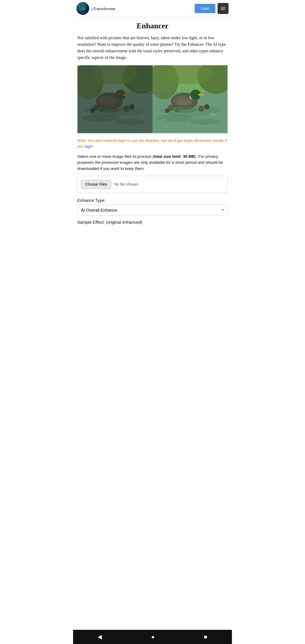 The image size is (305, 644). I want to click on size-limit: total size limit: 30 MB, so click(174, 156).